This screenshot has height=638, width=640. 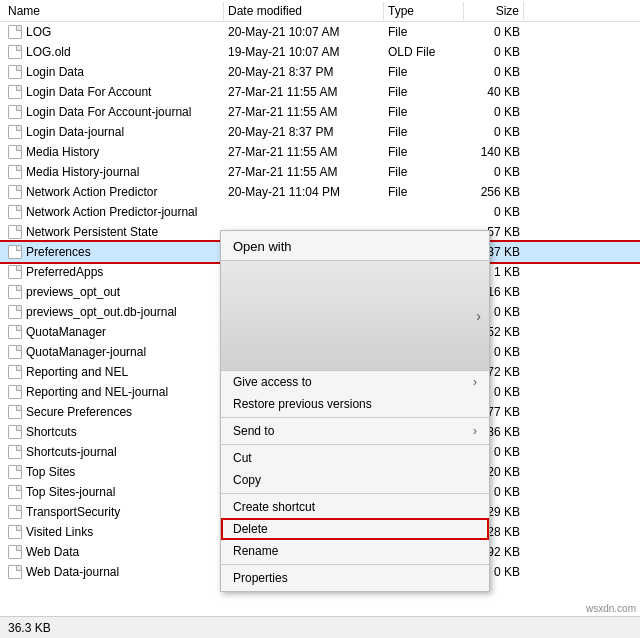 I want to click on file-name-cell: QuotaManager-journal, so click(x=114, y=352).